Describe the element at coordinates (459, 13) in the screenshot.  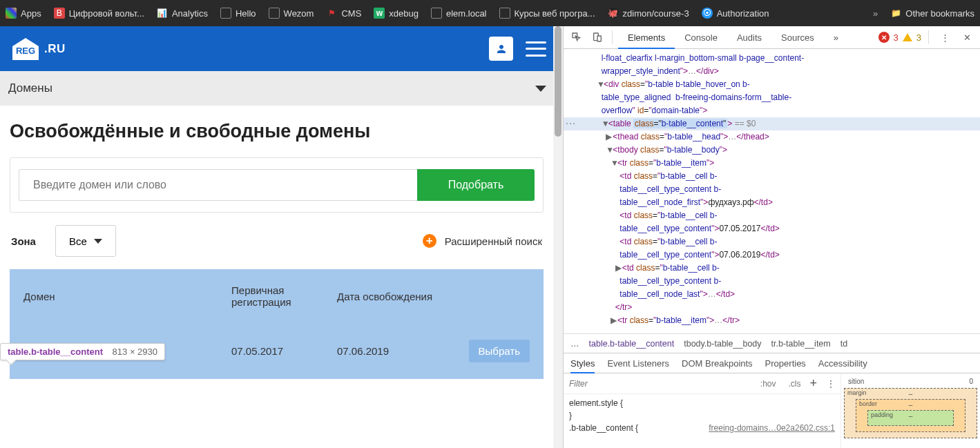
I see `bookmark-item: elem.local` at that location.